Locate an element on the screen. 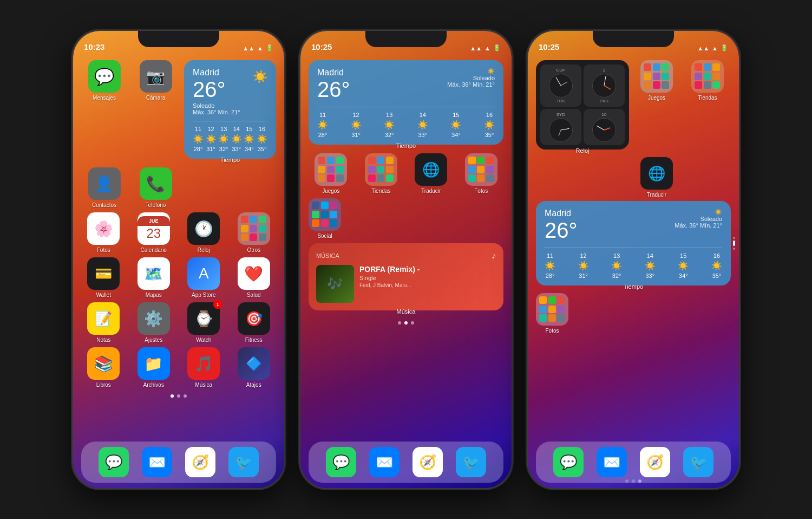 The height and width of the screenshot is (519, 812). status-icons-2: ▲▲ ▲ 🔋 is located at coordinates (485, 48).